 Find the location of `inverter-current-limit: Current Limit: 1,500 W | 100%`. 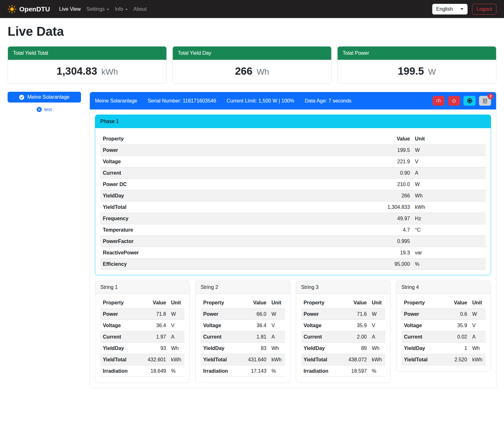

inverter-current-limit: Current Limit: 1,500 W | 100% is located at coordinates (260, 101).